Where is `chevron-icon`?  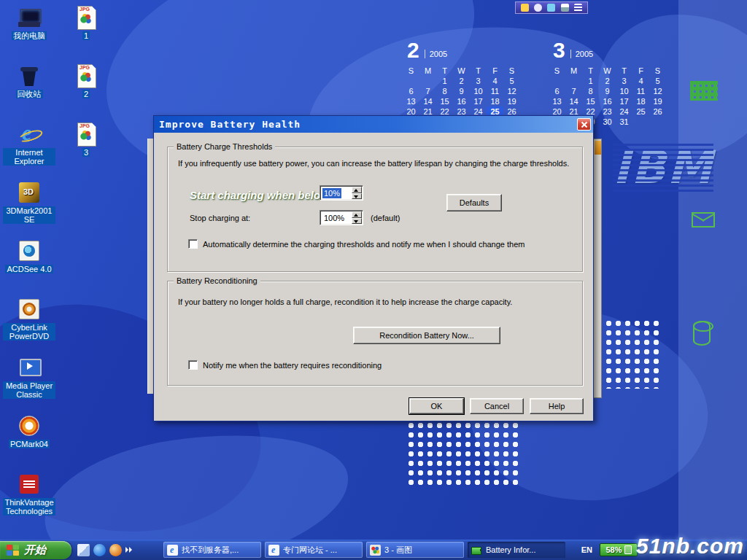
chevron-icon is located at coordinates (130, 550).